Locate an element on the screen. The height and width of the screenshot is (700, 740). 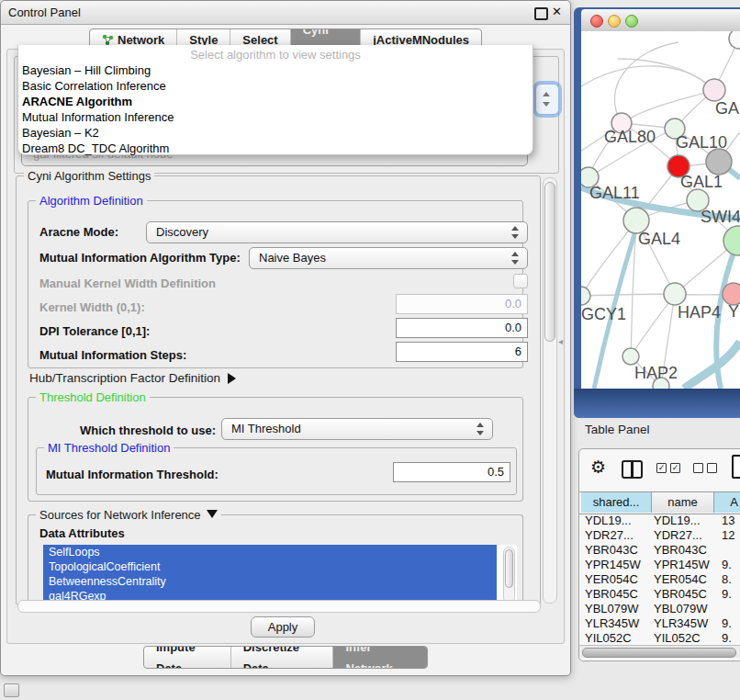
data-attributes-list: SelfLoopsTopologicalCoefficientBetweenne… is located at coordinates (280, 575).